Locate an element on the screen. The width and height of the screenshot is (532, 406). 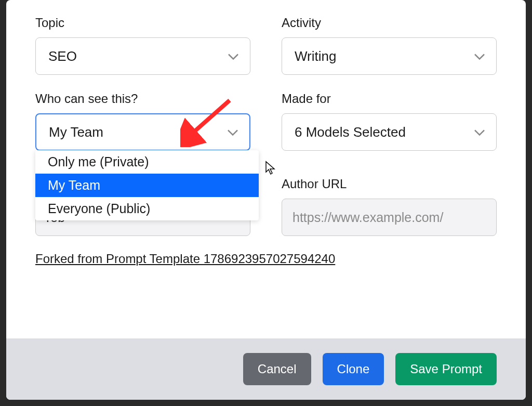
authorurl-column: Author URL is located at coordinates (389, 206).